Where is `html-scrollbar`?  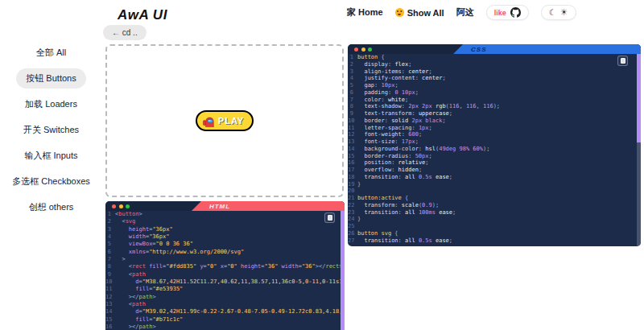
html-scrollbar is located at coordinates (343, 270).